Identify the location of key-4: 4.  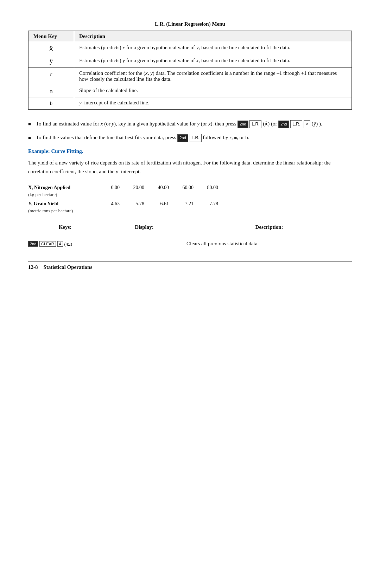
(60, 244).